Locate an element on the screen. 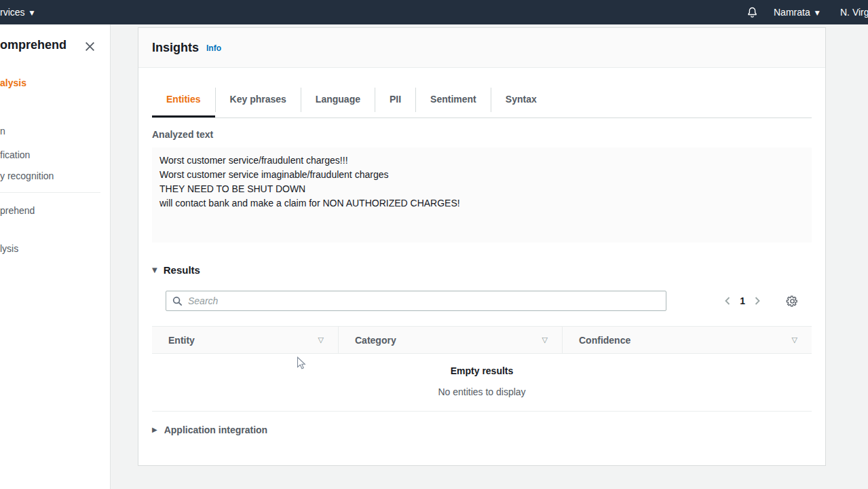  analyzed-text-content: Worst customer service/fraudulent charge… is located at coordinates (482, 195).